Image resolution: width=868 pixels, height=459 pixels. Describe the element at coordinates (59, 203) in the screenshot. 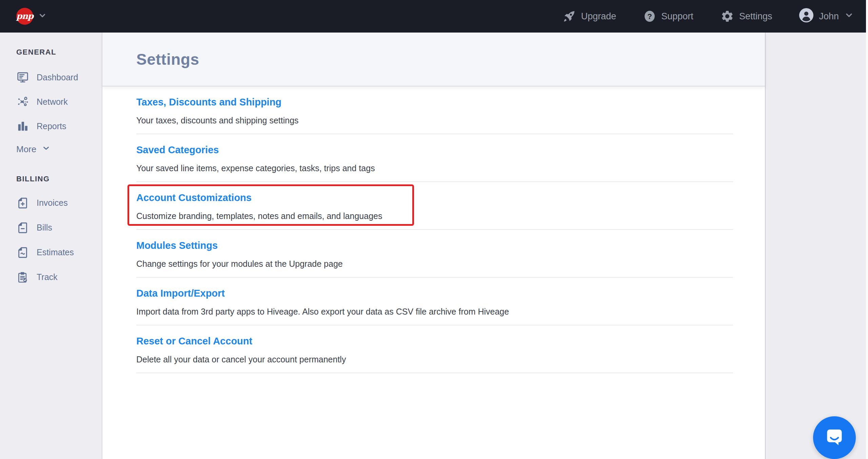

I see `sidebar-item-invoices: Invoices` at that location.